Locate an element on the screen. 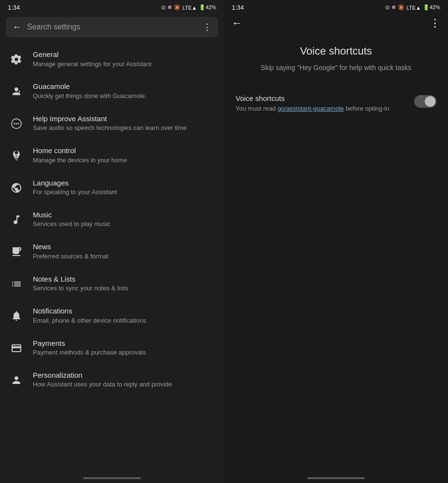  right-home-bar is located at coordinates (336, 478).